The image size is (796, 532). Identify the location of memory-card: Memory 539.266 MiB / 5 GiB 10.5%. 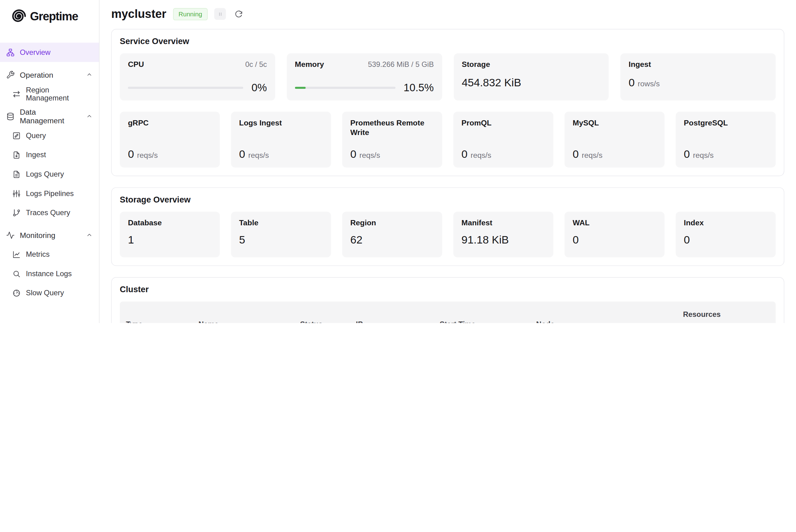
(364, 77).